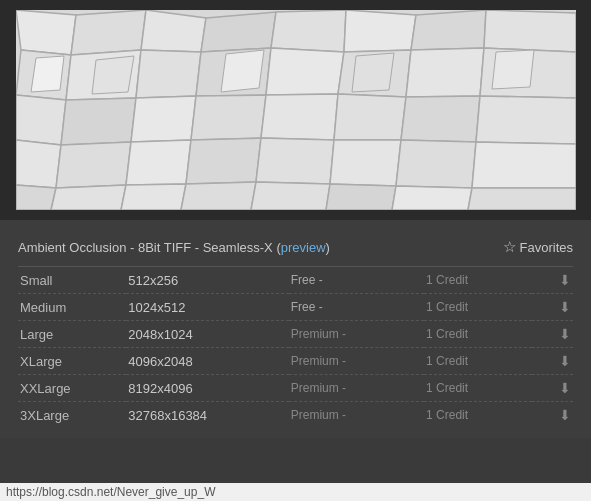 This screenshot has height=501, width=591. Describe the element at coordinates (546, 248) in the screenshot. I see `favorites-label: Favorites` at that location.